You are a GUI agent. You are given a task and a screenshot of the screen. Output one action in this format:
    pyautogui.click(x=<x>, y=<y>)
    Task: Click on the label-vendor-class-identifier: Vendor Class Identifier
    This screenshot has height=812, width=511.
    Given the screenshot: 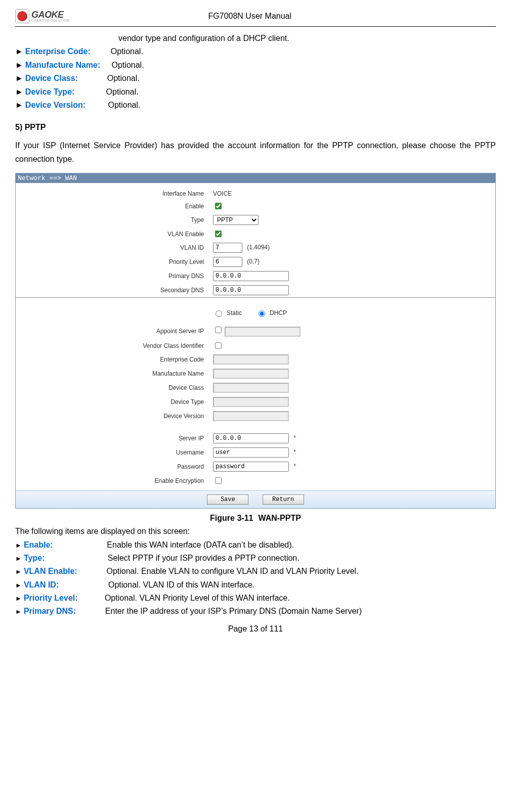 What is the action you would take?
    pyautogui.click(x=120, y=346)
    